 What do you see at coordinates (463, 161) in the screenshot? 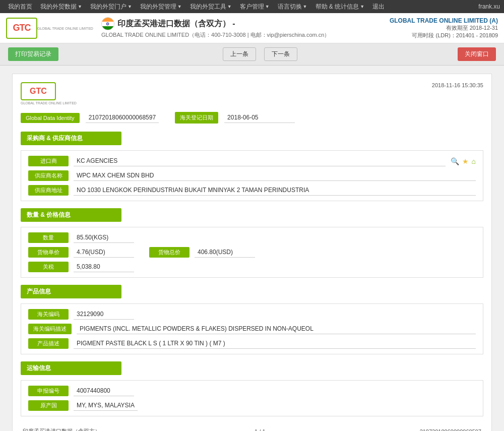
I see `action-icons: 🔍 ★ ⌂` at bounding box center [463, 161].